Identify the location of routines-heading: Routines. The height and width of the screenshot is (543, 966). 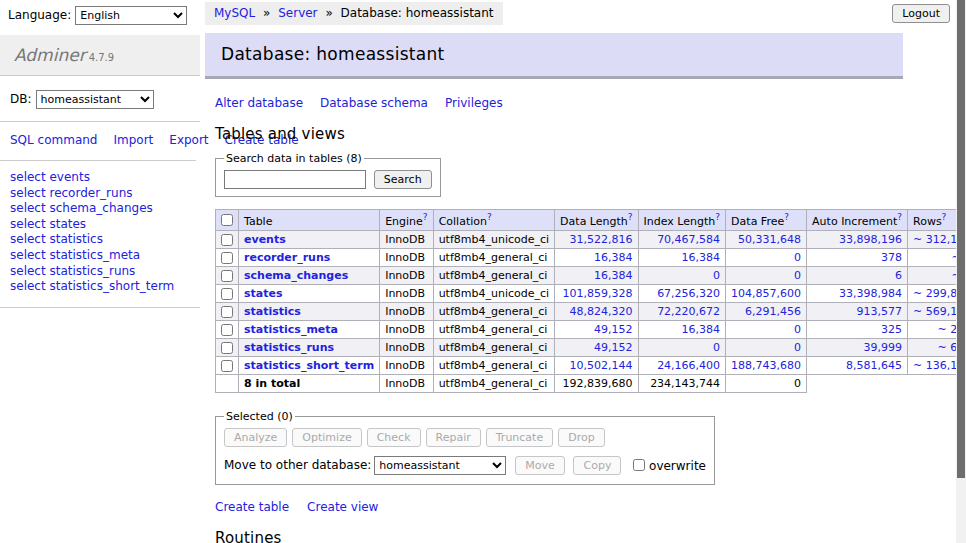
(559, 536).